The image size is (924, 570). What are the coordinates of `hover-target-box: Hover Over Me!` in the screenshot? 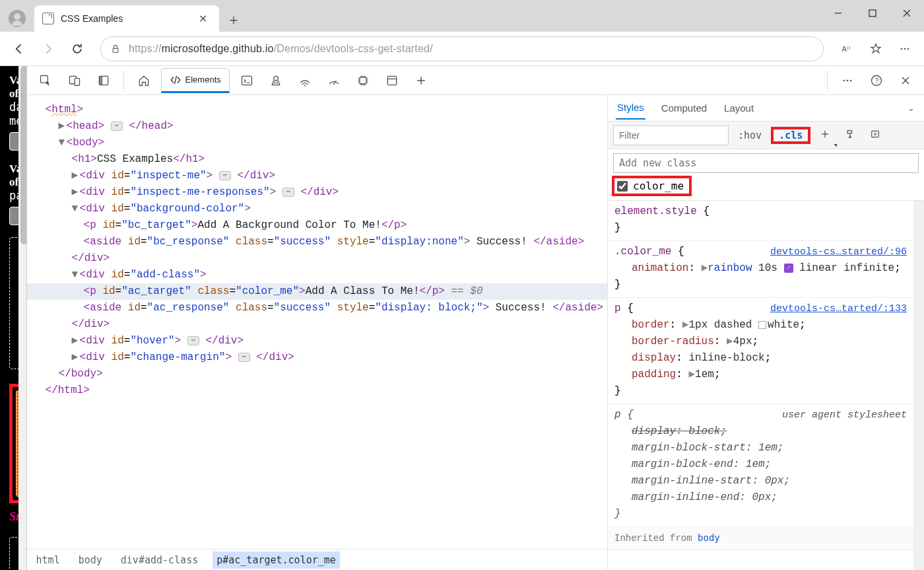 It's located at (14, 553).